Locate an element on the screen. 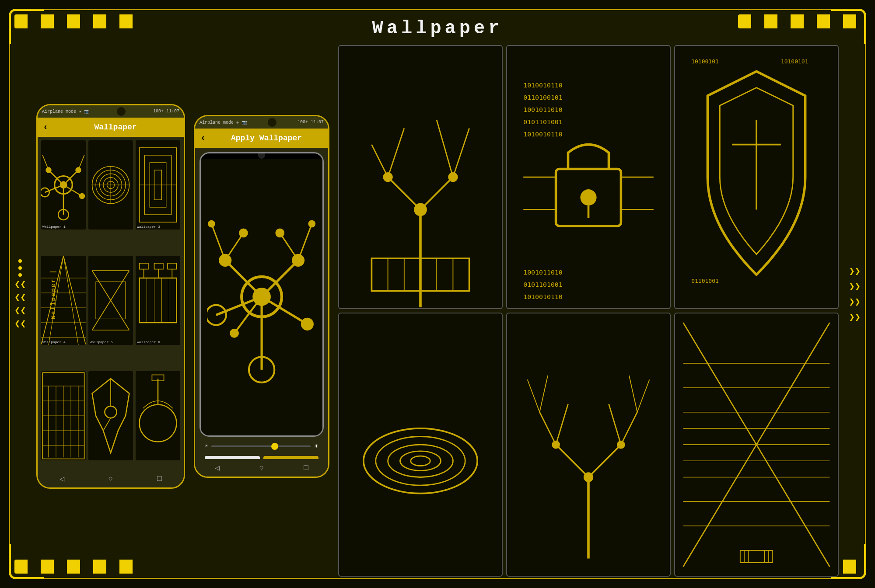 Image resolution: width=875 pixels, height=588 pixels. brightness-thumb is located at coordinates (275, 446).